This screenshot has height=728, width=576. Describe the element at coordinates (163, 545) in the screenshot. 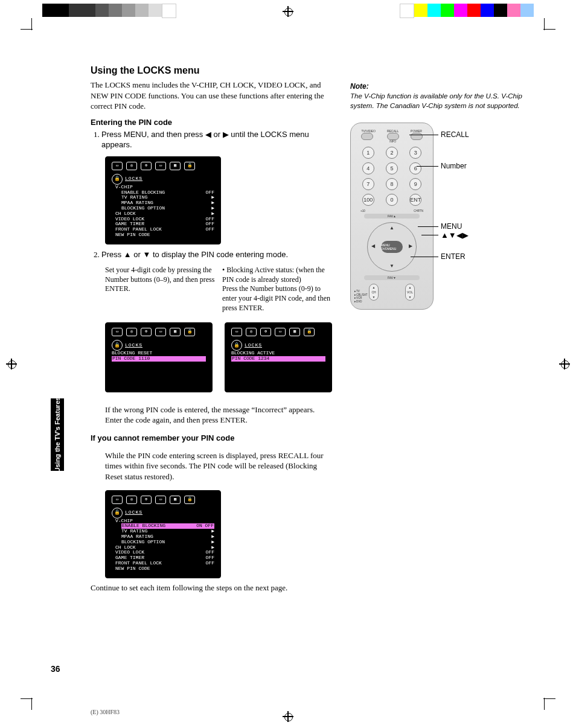

I see `osd-menu-lines: V-CHIPENABLE BLOCKINGON OFFTV RATING▶MPA…` at that location.